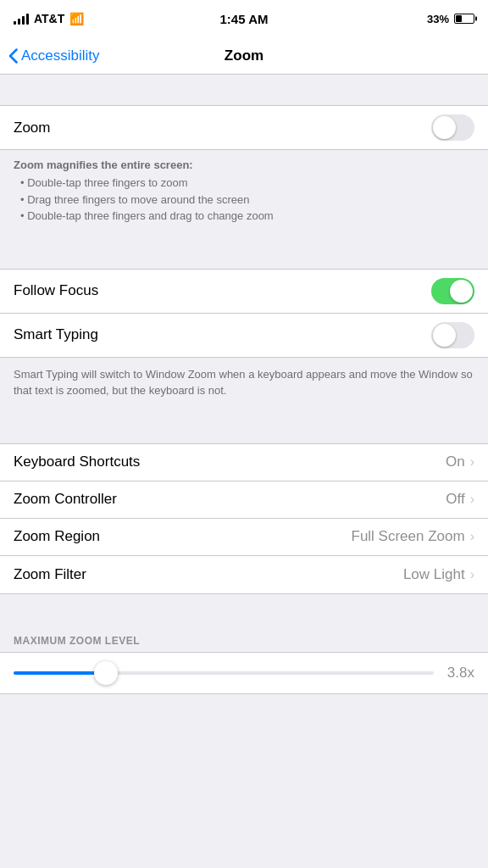  I want to click on slider-section-label: MAXIMUM ZOOM LEVEL, so click(244, 638).